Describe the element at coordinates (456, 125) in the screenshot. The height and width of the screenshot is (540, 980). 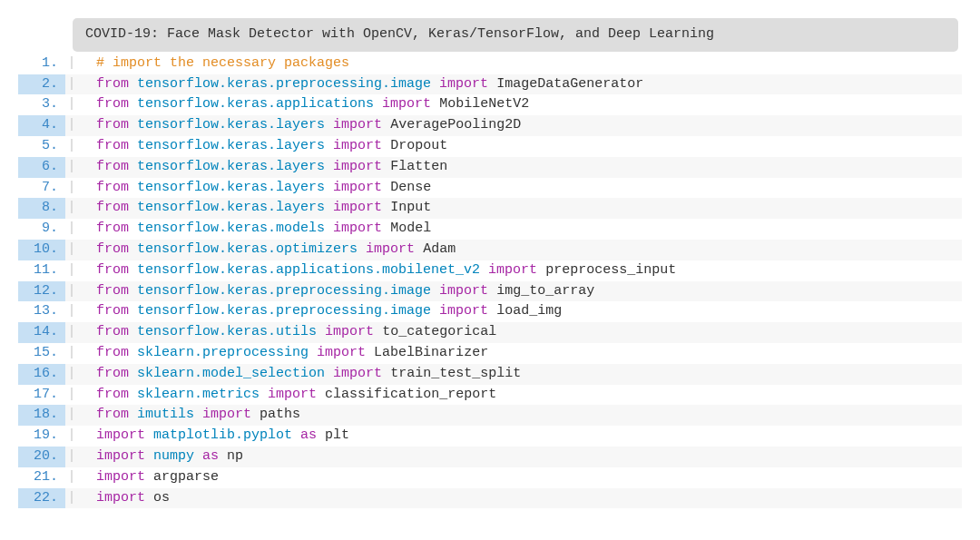
I see `token-name: AveragePooling2D` at that location.